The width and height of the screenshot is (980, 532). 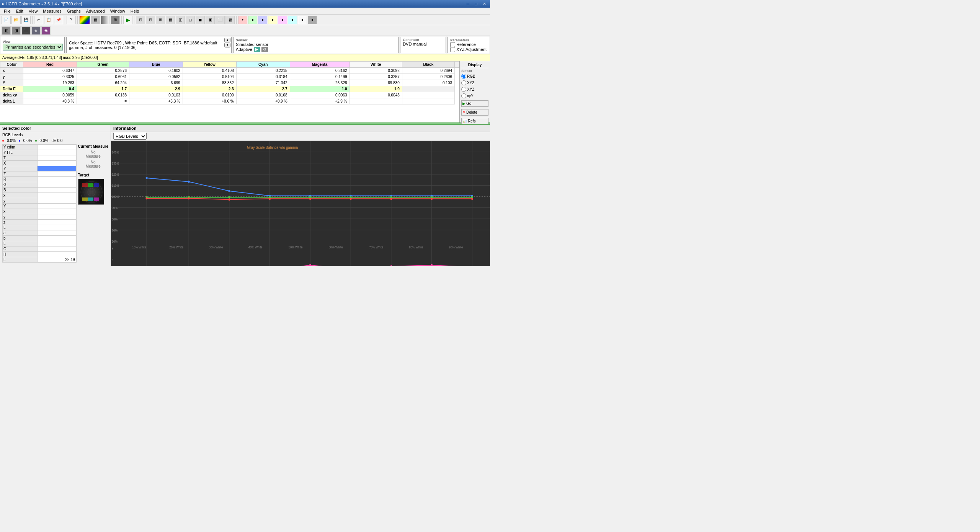 I want to click on tb-action5: ●, so click(x=283, y=20).